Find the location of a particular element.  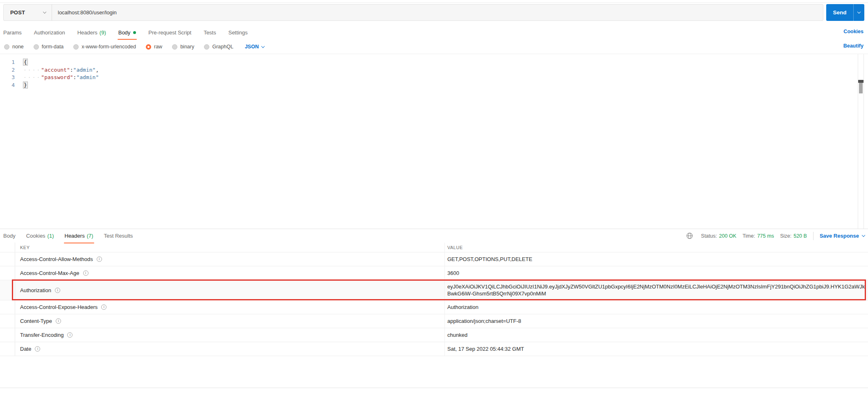

table-row: Content-Typei application/json;charset=U… is located at coordinates (434, 321).